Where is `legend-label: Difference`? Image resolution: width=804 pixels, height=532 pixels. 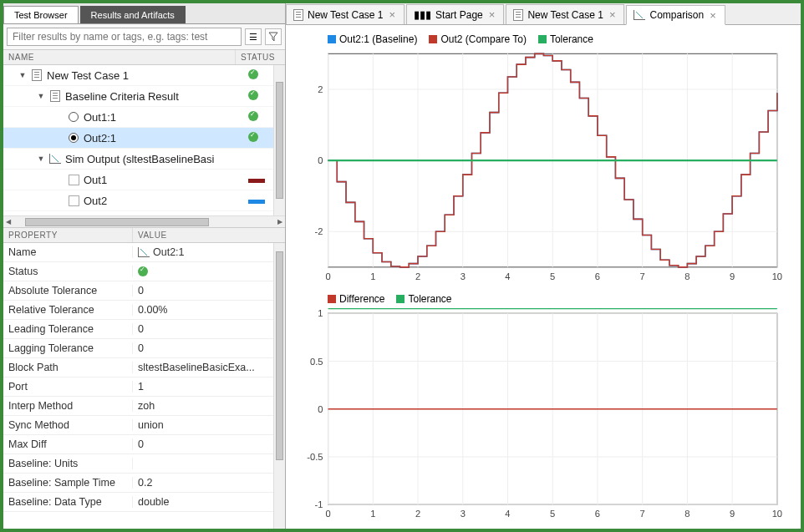 legend-label: Difference is located at coordinates (362, 299).